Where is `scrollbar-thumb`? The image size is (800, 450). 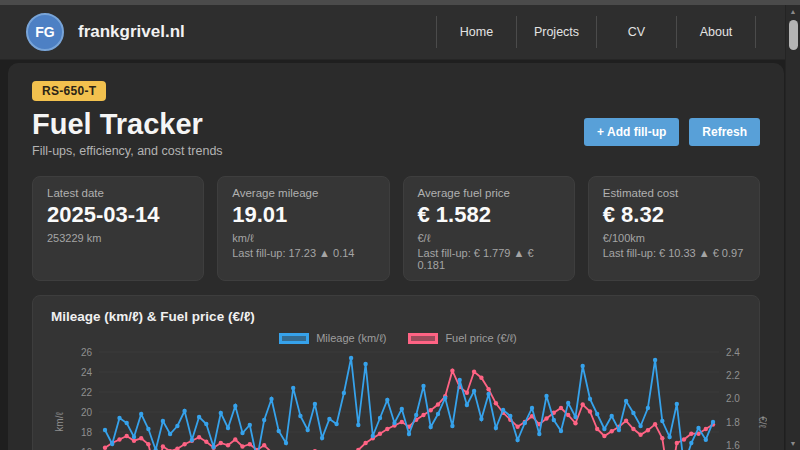 scrollbar-thumb is located at coordinates (794, 35).